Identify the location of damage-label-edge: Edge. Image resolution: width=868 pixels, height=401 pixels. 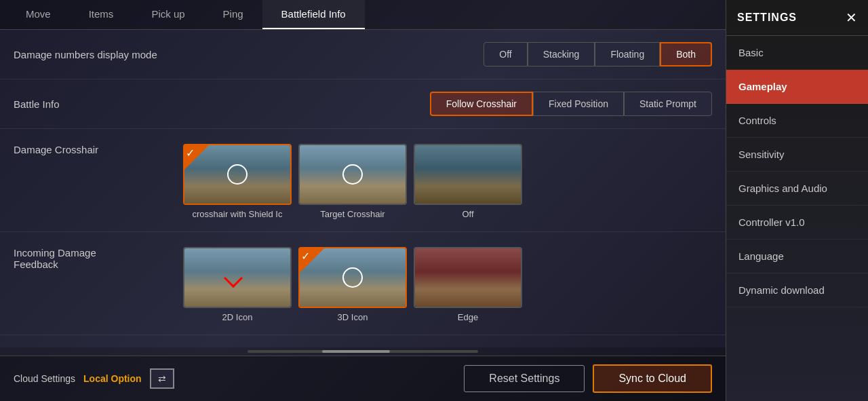
(468, 318).